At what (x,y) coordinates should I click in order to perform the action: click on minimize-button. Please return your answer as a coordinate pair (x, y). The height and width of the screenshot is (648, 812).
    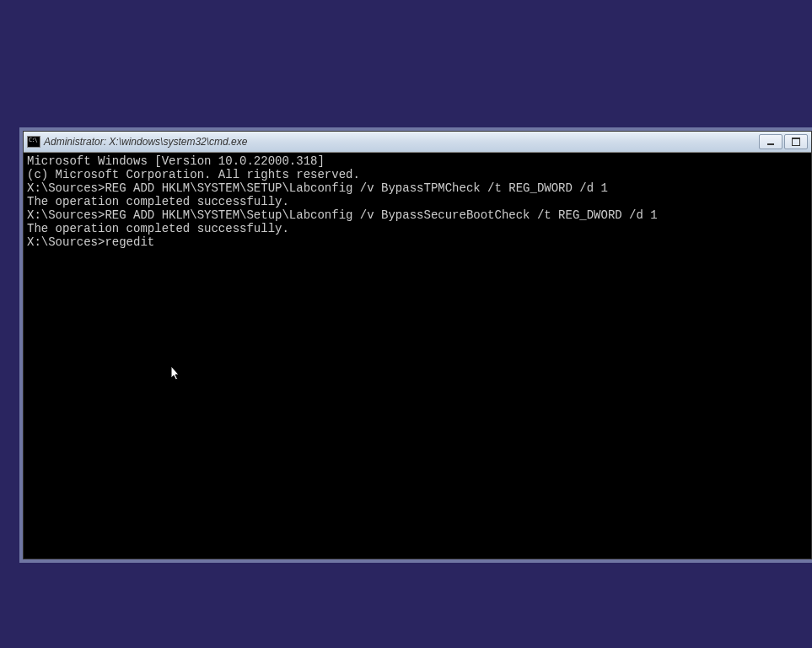
    Looking at the image, I should click on (771, 142).